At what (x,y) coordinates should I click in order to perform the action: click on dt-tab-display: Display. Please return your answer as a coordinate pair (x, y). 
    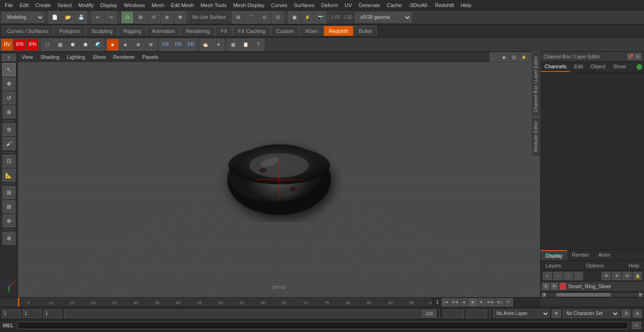
    Looking at the image, I should click on (554, 255).